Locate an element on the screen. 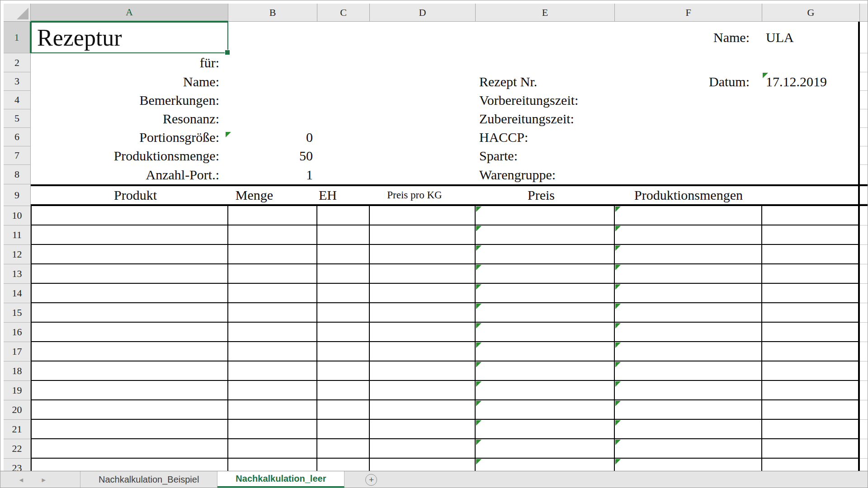  cell-G7 is located at coordinates (811, 155).